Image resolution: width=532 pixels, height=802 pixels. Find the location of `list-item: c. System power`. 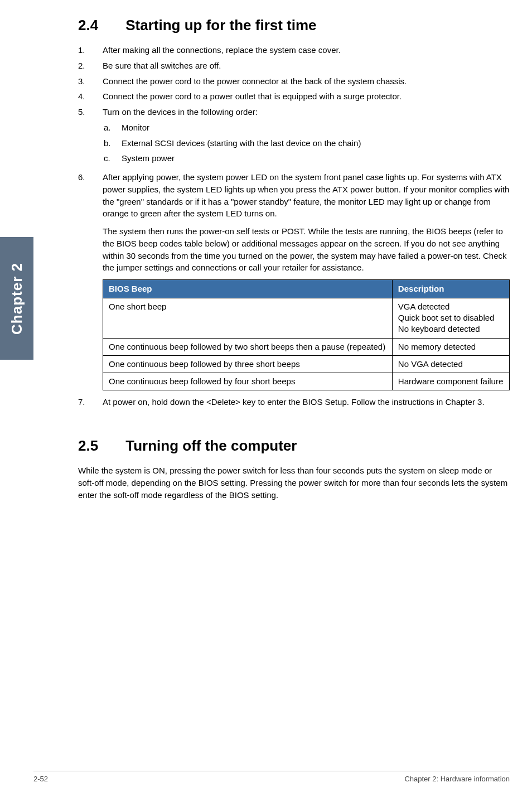

list-item: c. System power is located at coordinates (306, 158).